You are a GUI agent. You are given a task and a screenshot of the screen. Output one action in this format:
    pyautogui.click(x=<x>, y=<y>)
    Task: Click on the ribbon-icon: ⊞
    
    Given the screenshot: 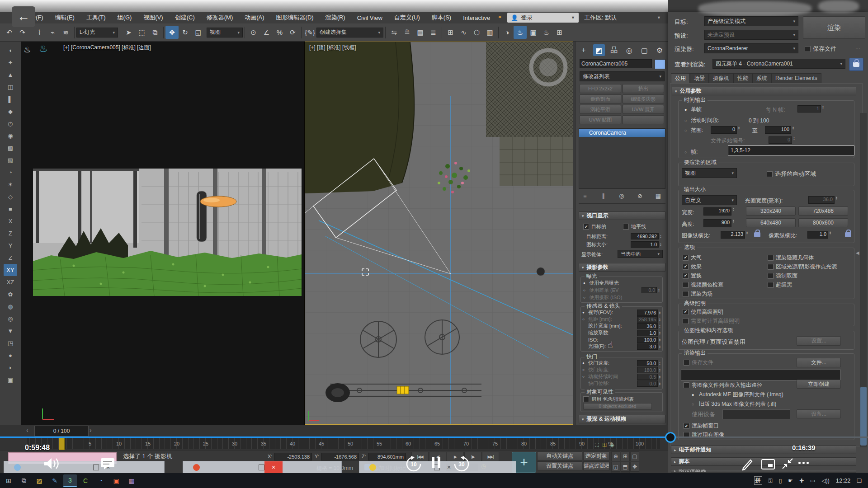 What is the action you would take?
    pyautogui.click(x=450, y=33)
    